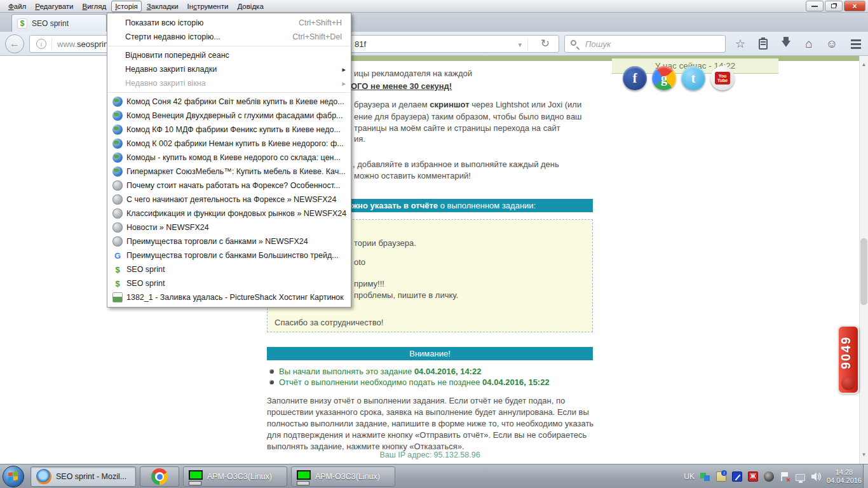 The image size is (868, 488). I want to click on scroll-up-icon: ▲, so click(864, 65).